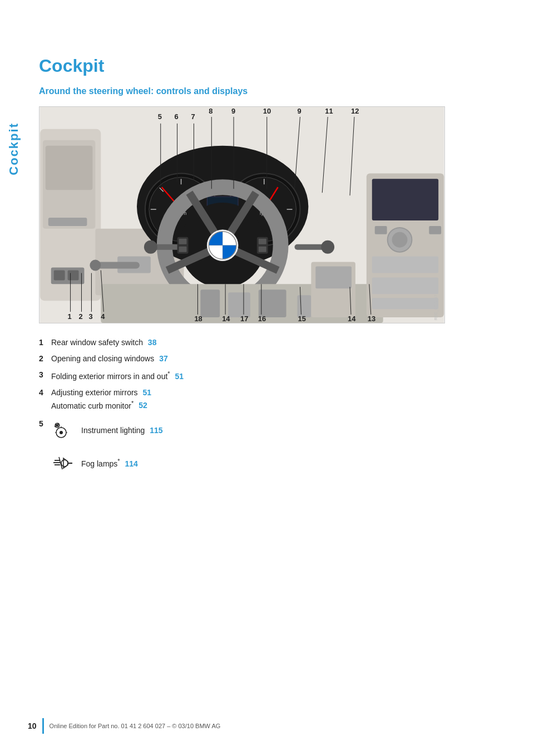  What do you see at coordinates (110, 463) in the screenshot?
I see `item-5-foglamps-label: Fog lamps* 114` at bounding box center [110, 463].